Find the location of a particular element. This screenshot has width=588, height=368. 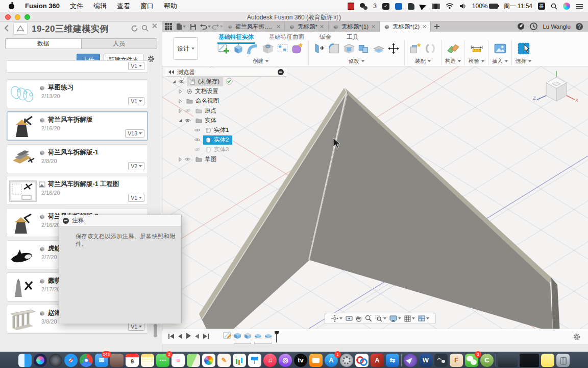

view-cube: Z X is located at coordinates (555, 90).